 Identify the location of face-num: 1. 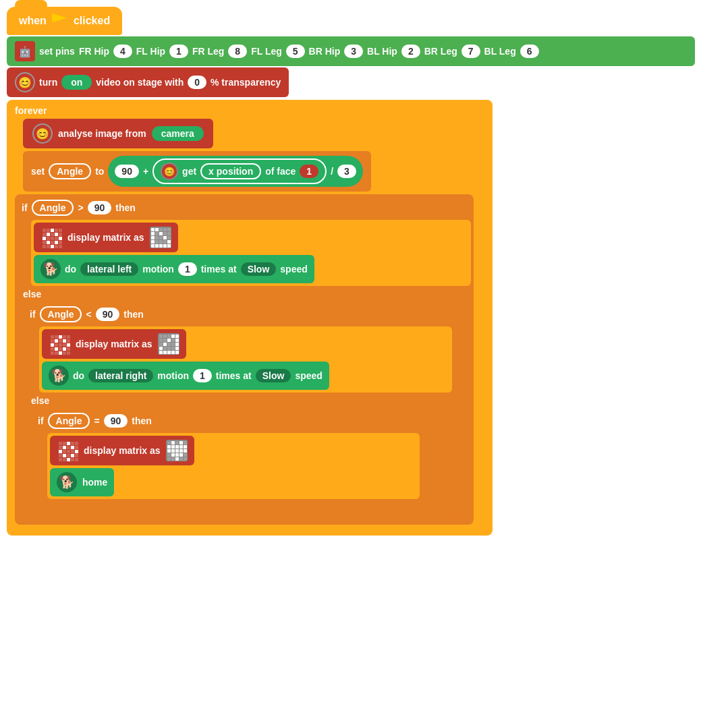
(309, 171).